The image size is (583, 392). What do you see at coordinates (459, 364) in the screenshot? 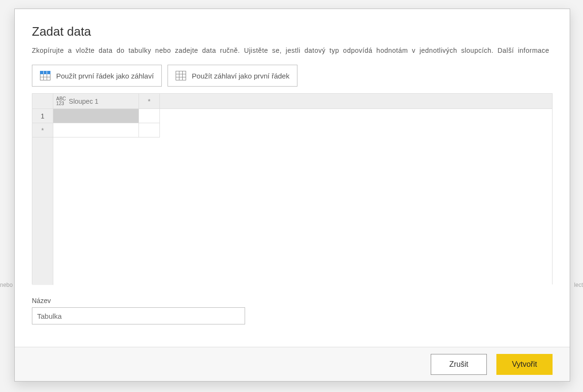
I see `cancel-button: Zrušit` at bounding box center [459, 364].